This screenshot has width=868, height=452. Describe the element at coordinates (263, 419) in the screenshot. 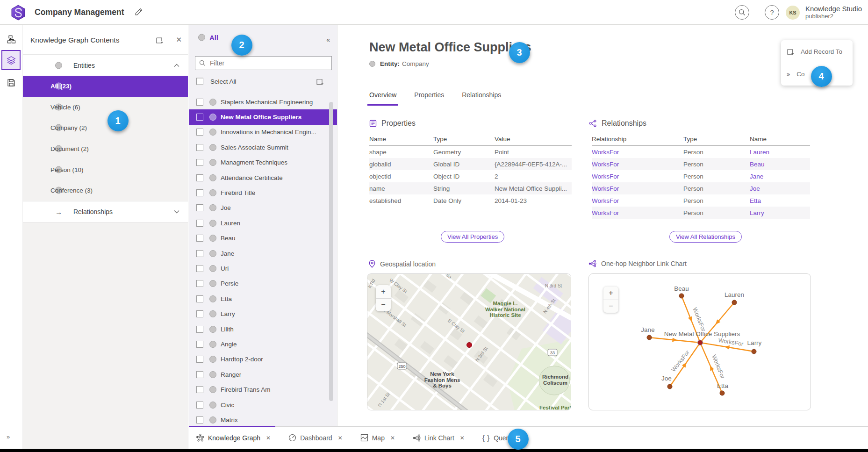

I see `entity-list-item: Matrix` at that location.